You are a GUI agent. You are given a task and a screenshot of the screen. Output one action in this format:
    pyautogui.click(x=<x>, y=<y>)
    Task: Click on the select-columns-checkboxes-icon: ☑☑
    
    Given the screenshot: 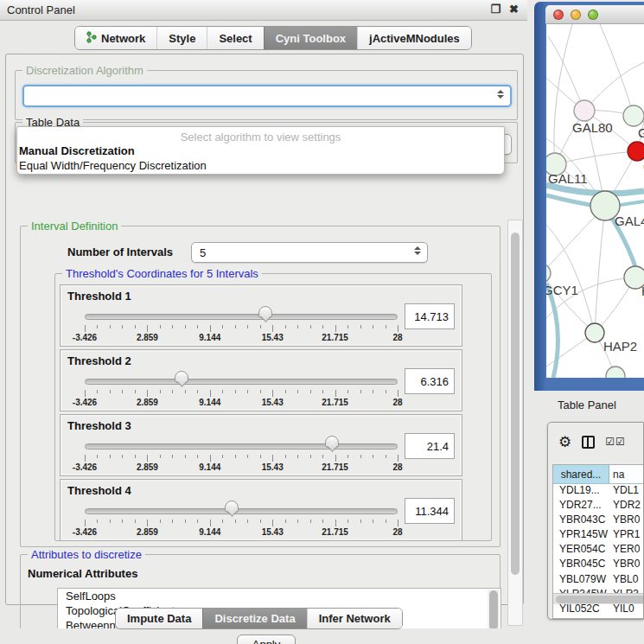 What is the action you would take?
    pyautogui.click(x=615, y=442)
    